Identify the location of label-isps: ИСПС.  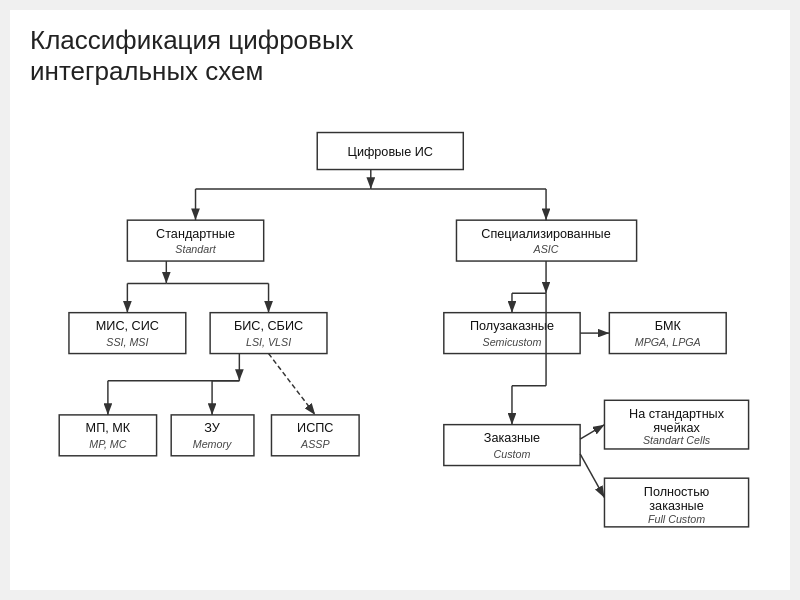
(315, 429).